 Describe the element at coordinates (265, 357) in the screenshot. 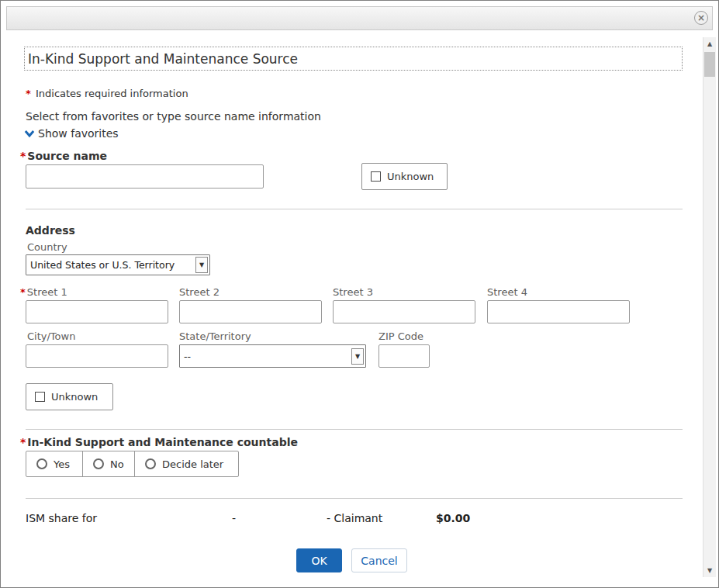

I see `state-select-value: --` at that location.